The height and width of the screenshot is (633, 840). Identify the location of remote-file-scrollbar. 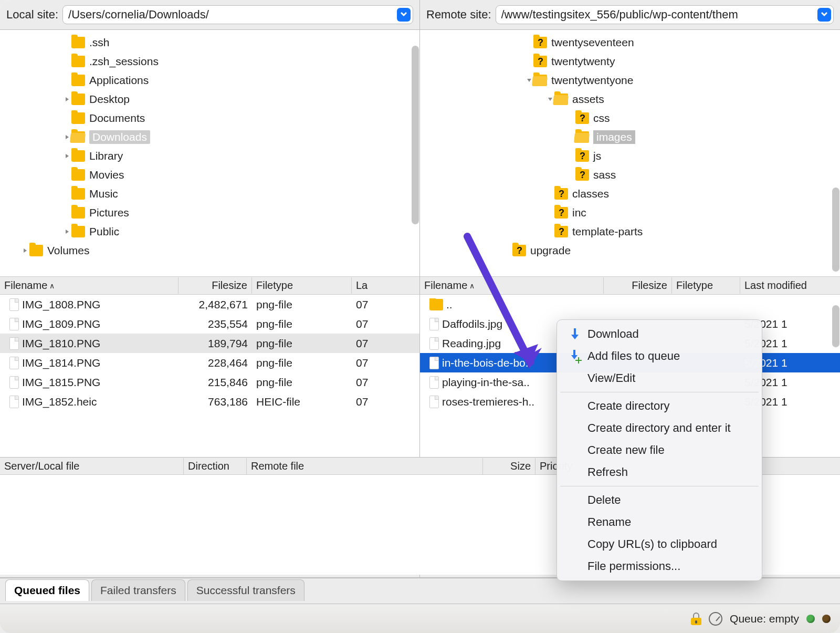
(836, 326).